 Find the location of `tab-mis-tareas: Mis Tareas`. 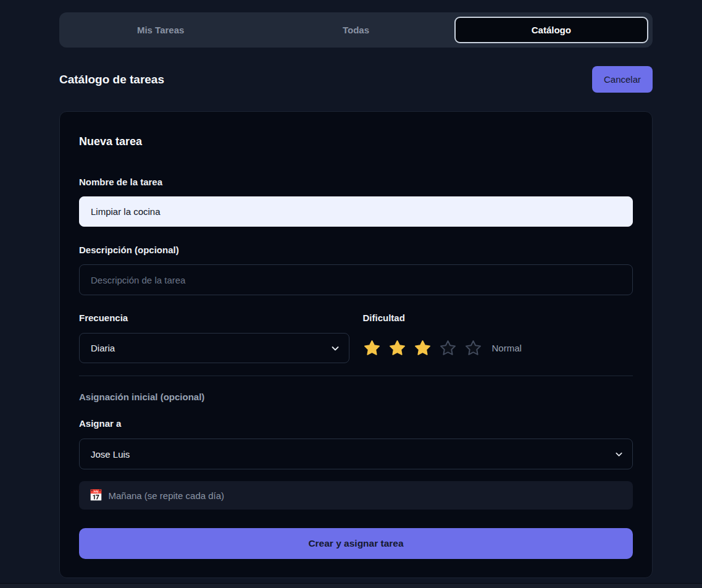

tab-mis-tareas: Mis Tareas is located at coordinates (161, 30).